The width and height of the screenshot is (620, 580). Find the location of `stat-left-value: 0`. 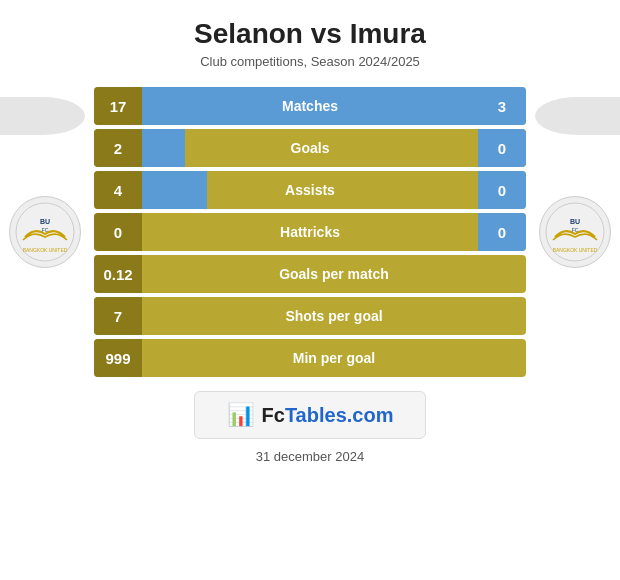

stat-left-value: 0 is located at coordinates (118, 232).